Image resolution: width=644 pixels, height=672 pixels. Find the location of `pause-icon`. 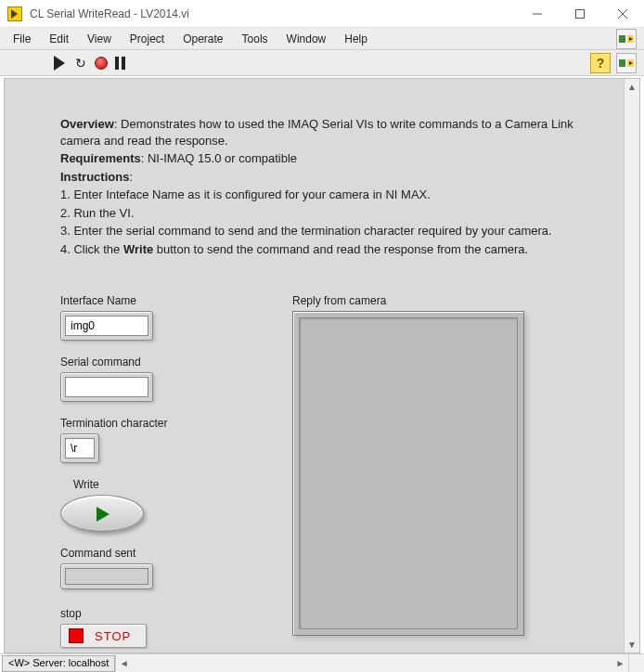

pause-icon is located at coordinates (120, 63).